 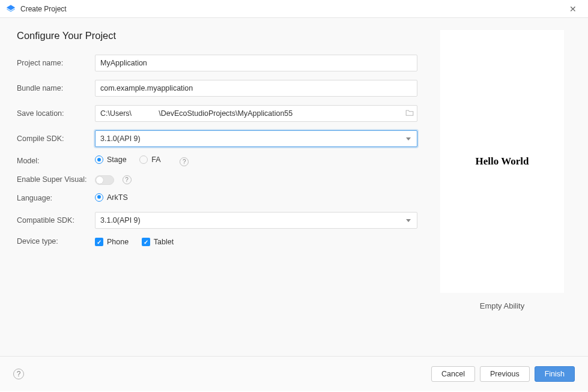 What do you see at coordinates (217, 139) in the screenshot?
I see `row-compile-sdk: Compile SDK: 3.1.0(API 9)` at bounding box center [217, 139].